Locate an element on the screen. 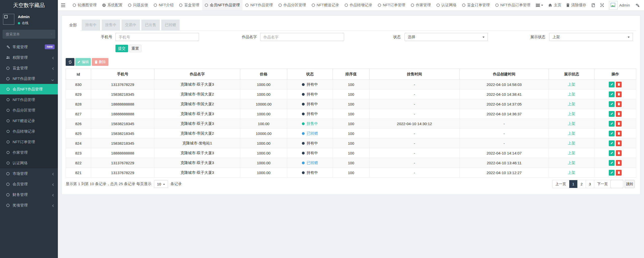 The height and width of the screenshot is (258, 644). name-input is located at coordinates (302, 37).